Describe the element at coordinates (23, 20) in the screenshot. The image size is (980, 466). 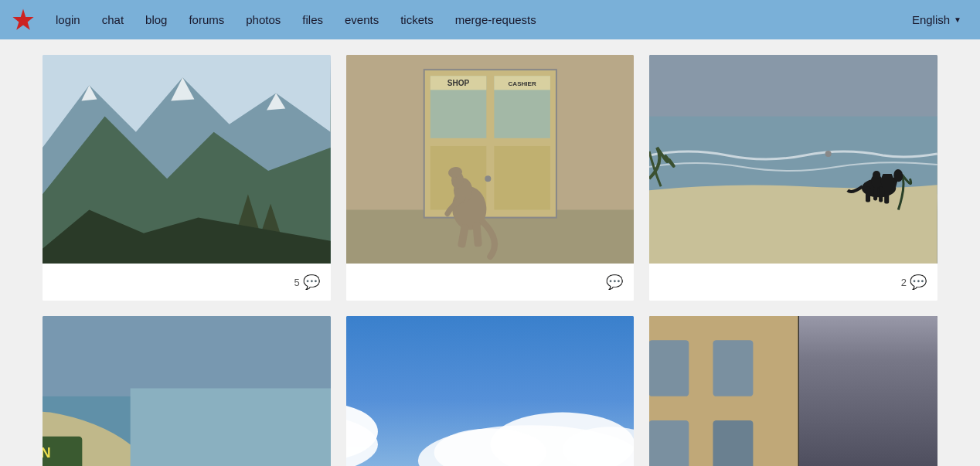
I see `logo-icon` at that location.